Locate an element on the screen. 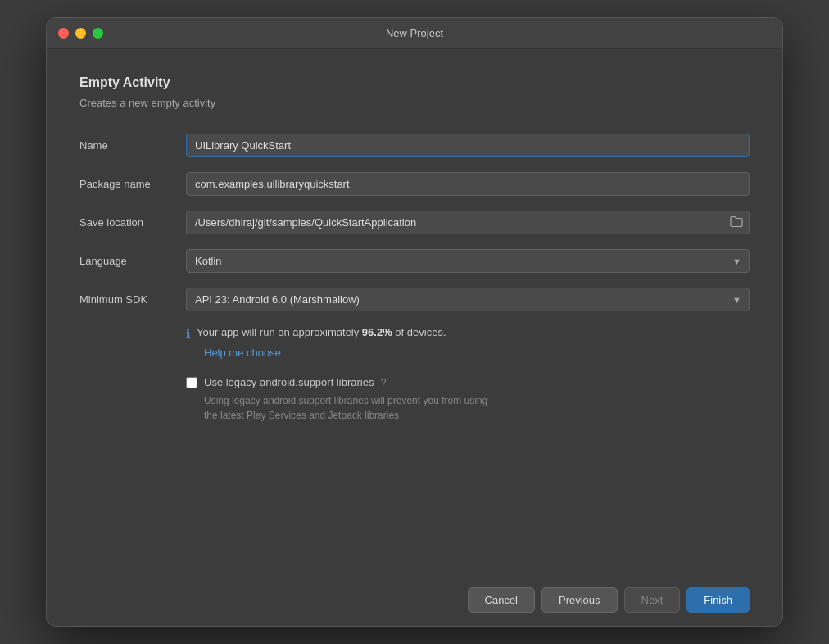  folder-icon is located at coordinates (736, 223).